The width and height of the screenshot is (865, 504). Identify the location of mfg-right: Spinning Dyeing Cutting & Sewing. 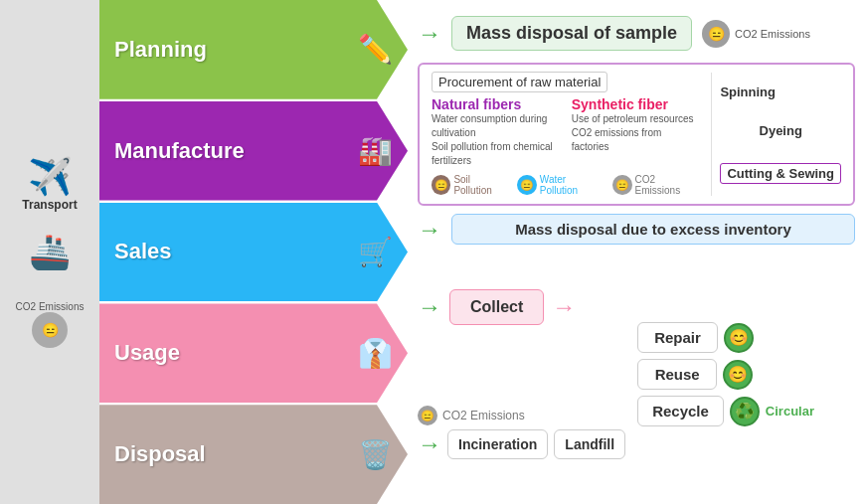
(776, 134).